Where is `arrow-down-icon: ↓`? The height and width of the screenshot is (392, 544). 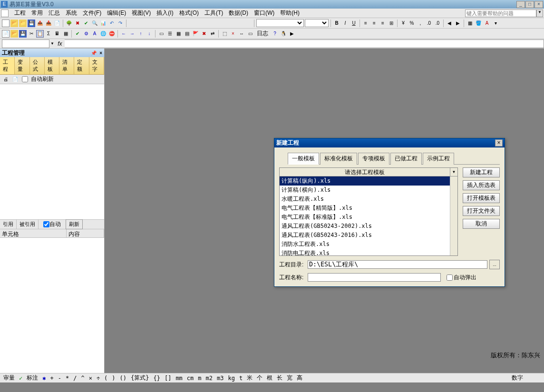 arrow-down-icon: ↓ is located at coordinates (149, 34).